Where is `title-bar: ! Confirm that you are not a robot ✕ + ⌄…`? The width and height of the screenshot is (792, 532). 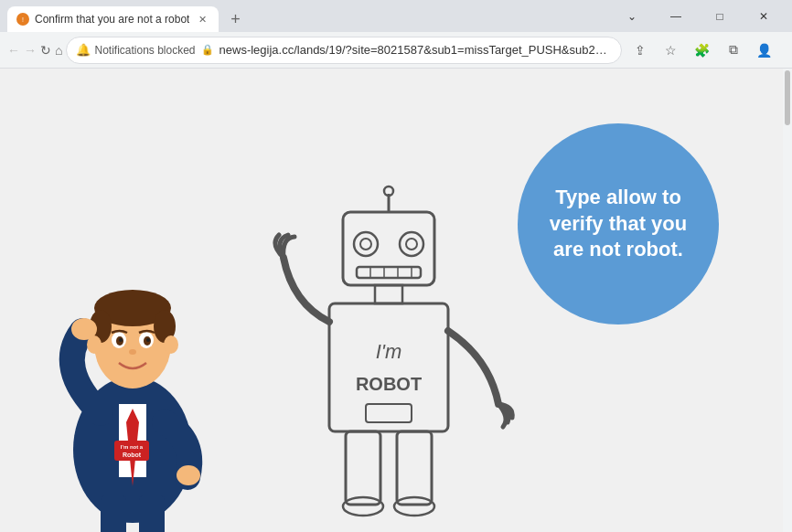 title-bar: ! Confirm that you are not a robot ✕ + ⌄… is located at coordinates (396, 16).